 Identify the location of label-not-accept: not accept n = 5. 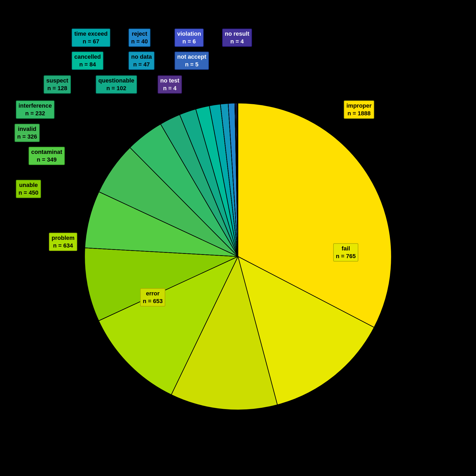
(192, 61).